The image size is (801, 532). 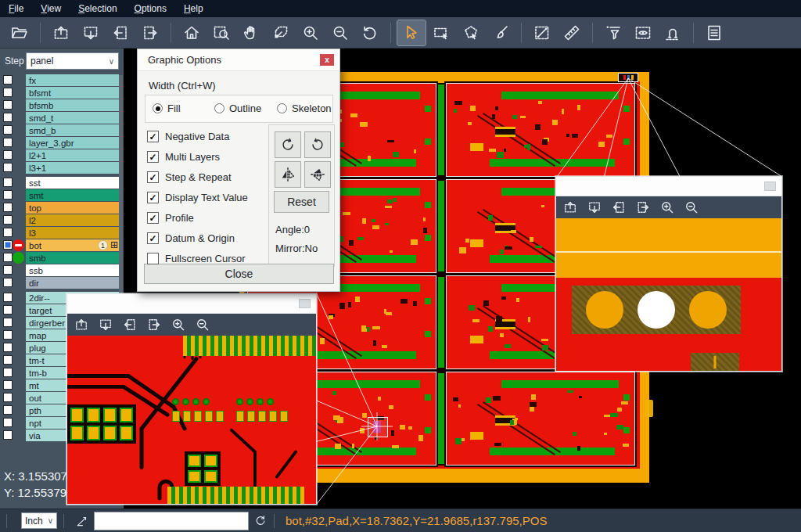 What do you see at coordinates (72, 196) in the screenshot?
I see `layer-name: smt` at bounding box center [72, 196].